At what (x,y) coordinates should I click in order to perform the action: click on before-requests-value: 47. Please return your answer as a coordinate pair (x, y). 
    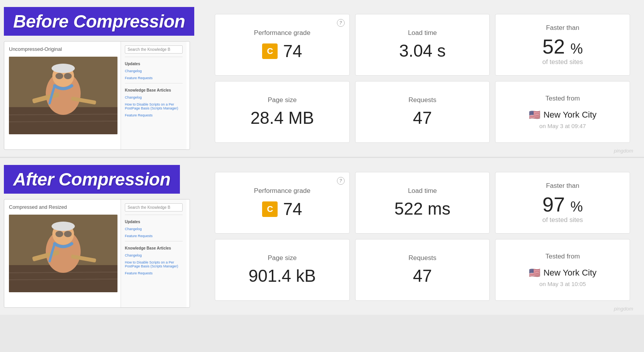
    Looking at the image, I should click on (423, 118).